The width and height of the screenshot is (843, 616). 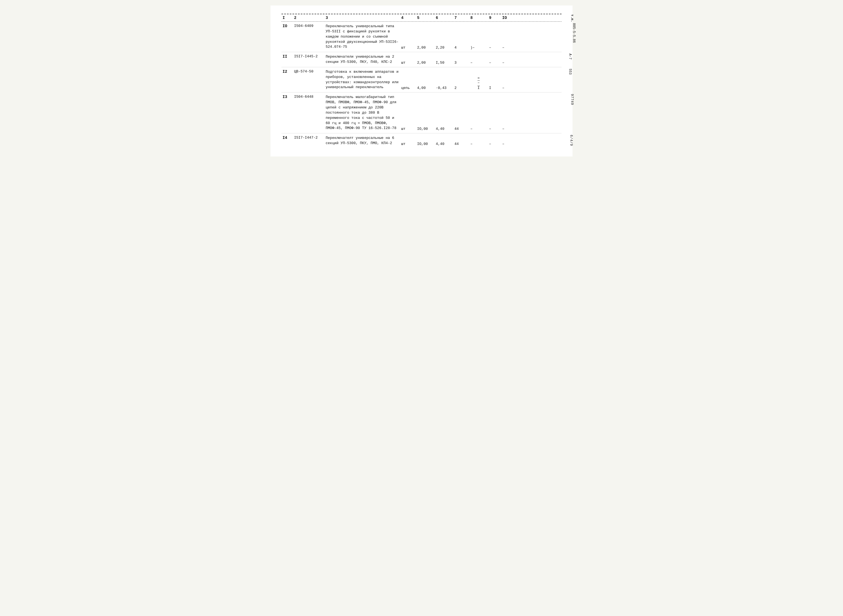 What do you see at coordinates (570, 57) in the screenshot?
I see `right-margin-2: А-7` at bounding box center [570, 57].